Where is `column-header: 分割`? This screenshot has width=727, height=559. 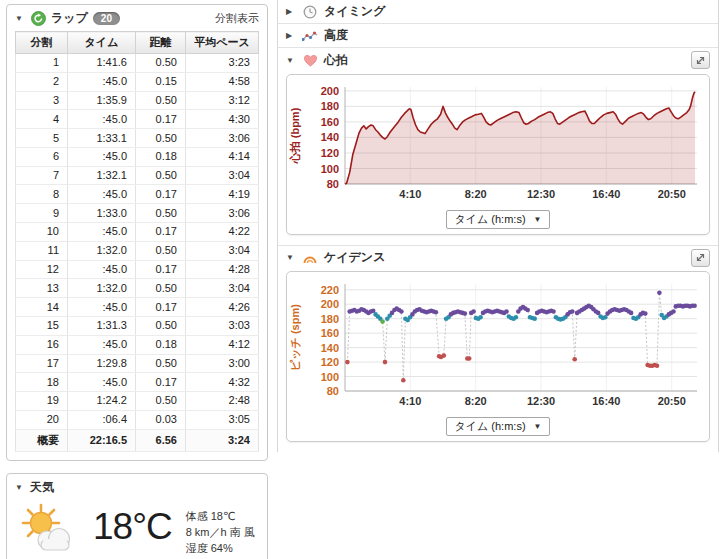
column-header: 分割 is located at coordinates (42, 43).